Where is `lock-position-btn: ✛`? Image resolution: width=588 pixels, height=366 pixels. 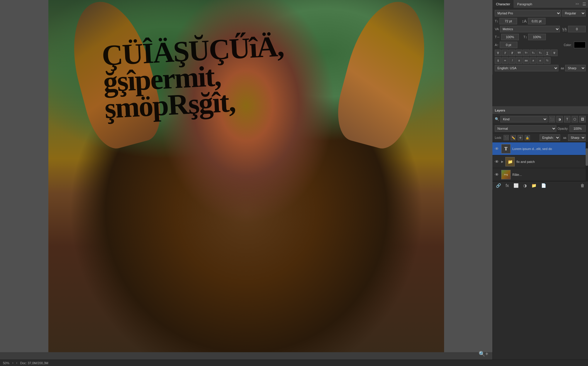 lock-position-btn: ✛ is located at coordinates (520, 138).